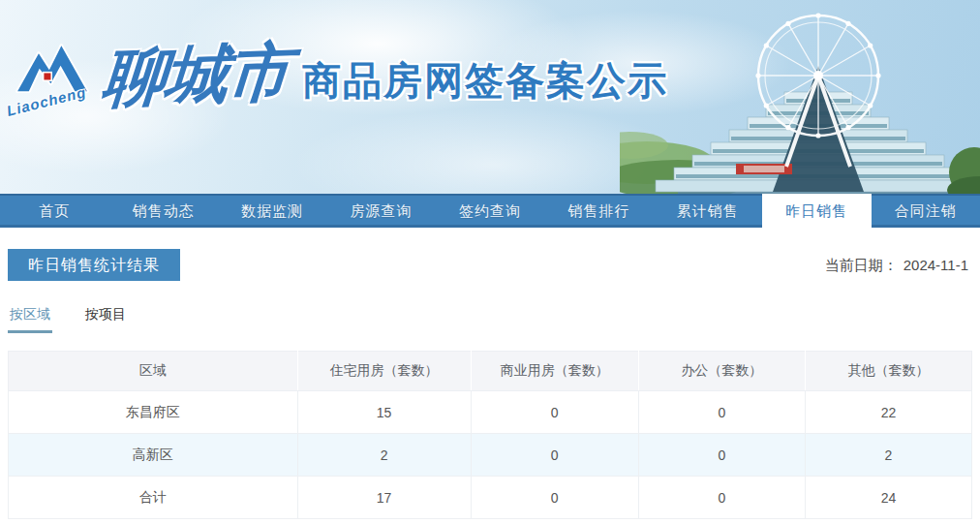  I want to click on cell-residential: 2, so click(383, 455).